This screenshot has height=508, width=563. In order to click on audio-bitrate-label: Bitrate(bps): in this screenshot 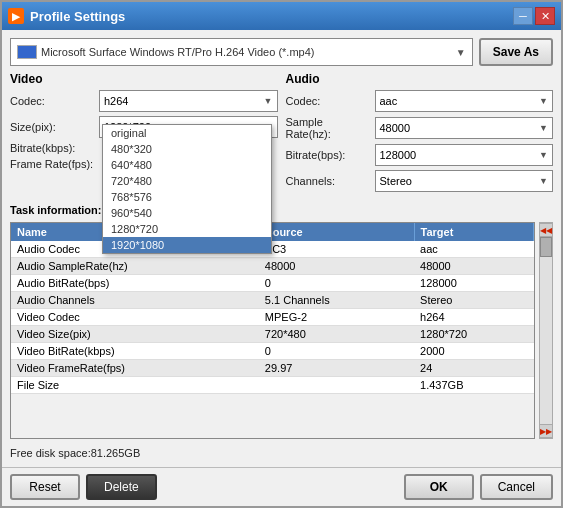, I will do `click(328, 155)`.